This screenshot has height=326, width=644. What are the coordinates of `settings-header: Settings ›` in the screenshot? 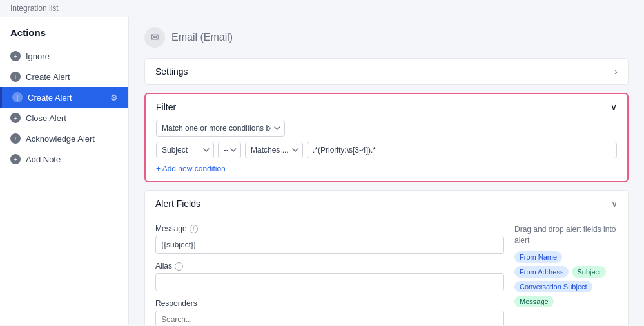 It's located at (387, 72).